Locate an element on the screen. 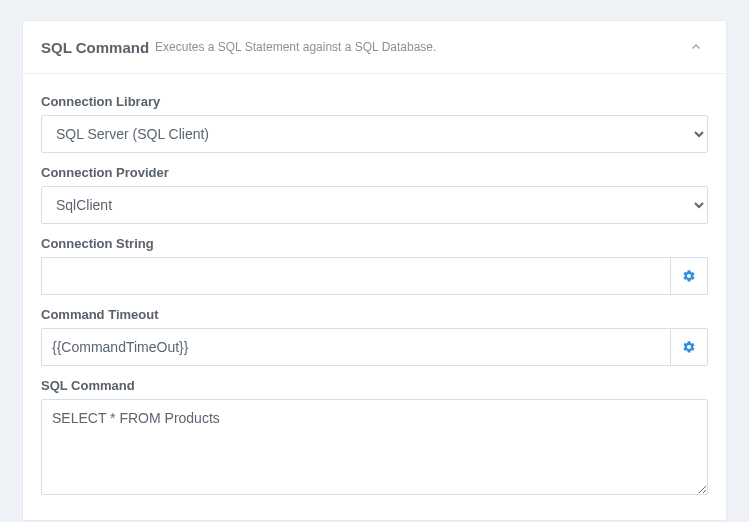 This screenshot has height=522, width=749. label-connection-string: Connection String is located at coordinates (374, 244).